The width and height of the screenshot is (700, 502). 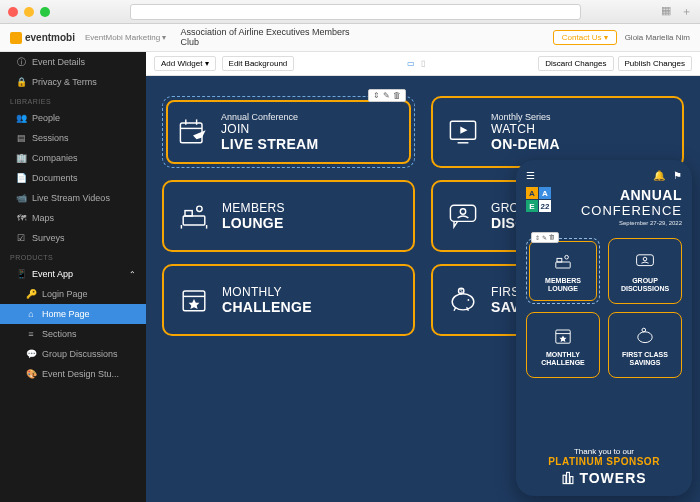 What do you see at coordinates (73, 374) in the screenshot?
I see `sidebar-item-design-studio: 🎨Event Design Stu...` at bounding box center [73, 374].